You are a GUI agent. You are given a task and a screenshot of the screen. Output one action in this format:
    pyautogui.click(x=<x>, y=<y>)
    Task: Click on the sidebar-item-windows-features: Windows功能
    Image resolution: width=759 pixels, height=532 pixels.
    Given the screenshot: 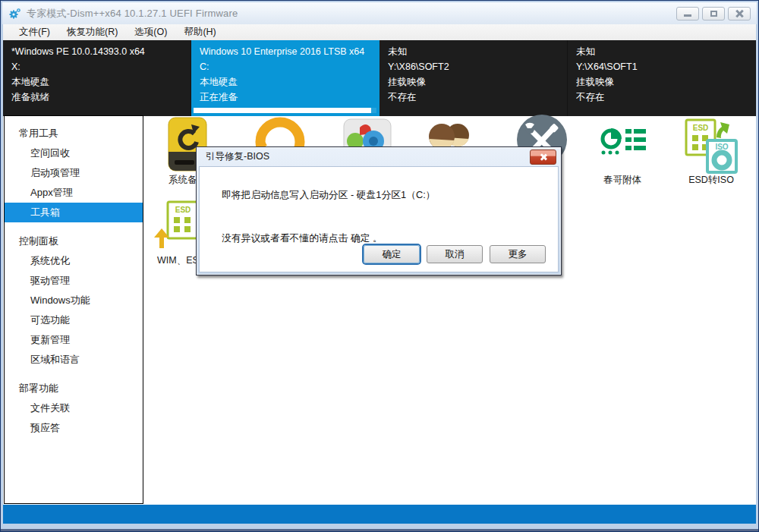 What is the action you would take?
    pyautogui.click(x=74, y=301)
    